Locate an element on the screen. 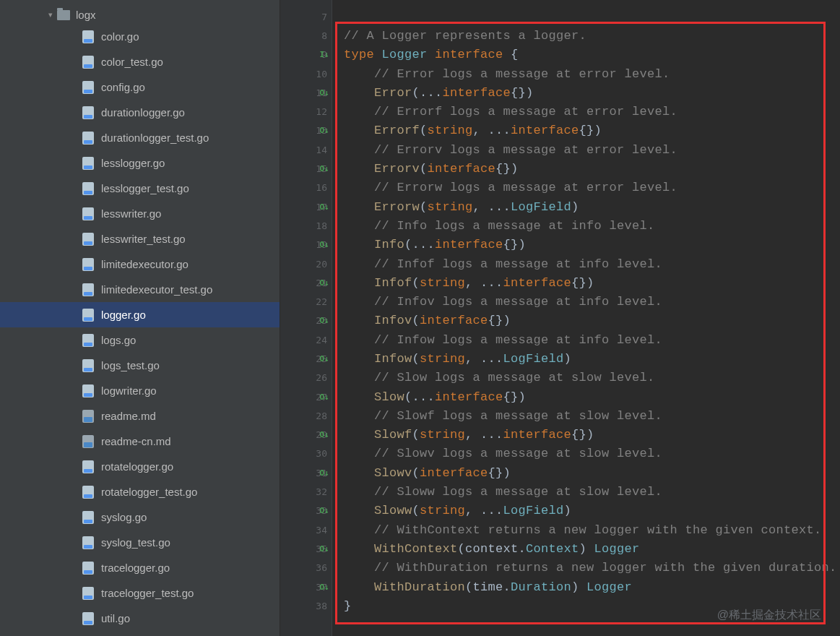 Image resolution: width=840 pixels, height=636 pixels. code-line: Slowv(interface{}) is located at coordinates (586, 473).